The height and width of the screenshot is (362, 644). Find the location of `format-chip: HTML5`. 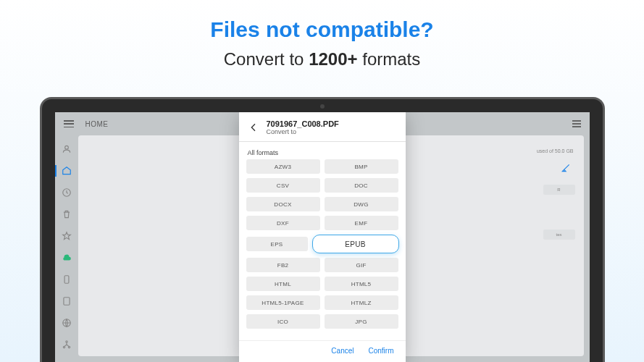

format-chip: HTML5 is located at coordinates (361, 284).